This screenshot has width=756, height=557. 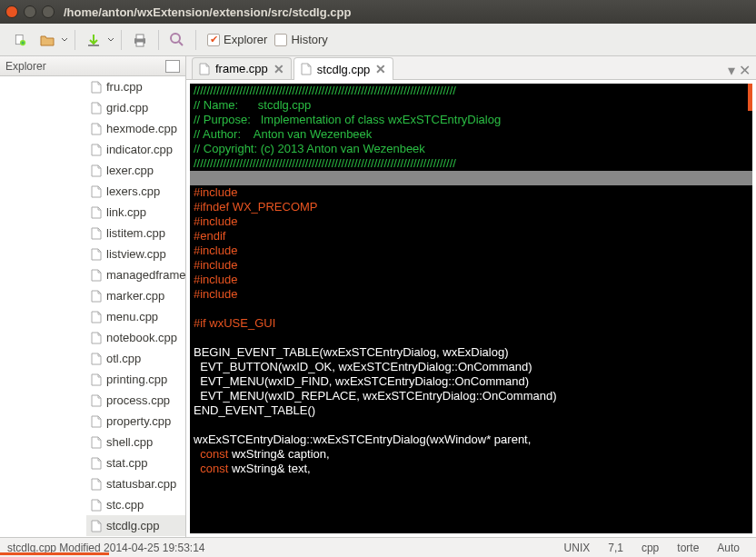 What do you see at coordinates (145, 274) in the screenshot?
I see `file-name: managedframe.cpp` at bounding box center [145, 274].